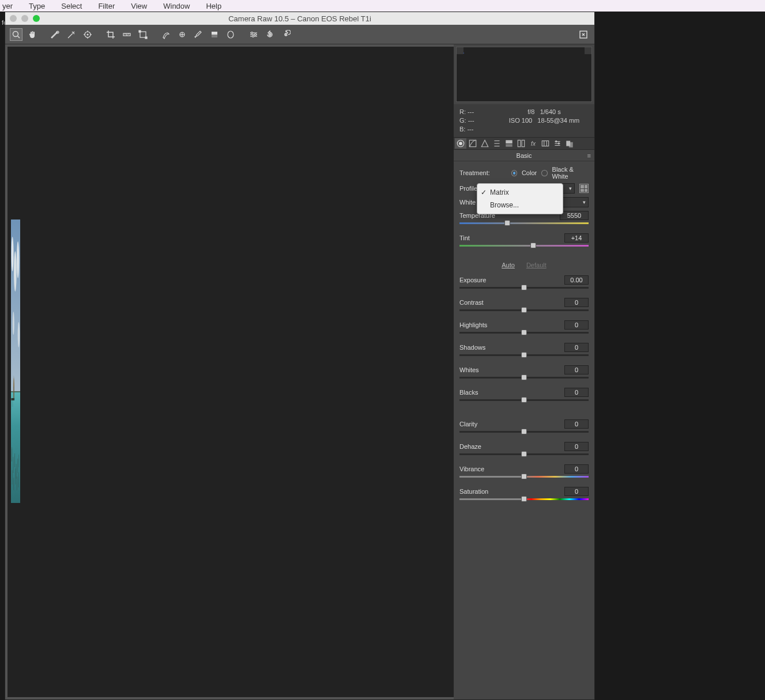 This screenshot has height=700, width=765. I want to click on tab-lens-icon, so click(521, 143).